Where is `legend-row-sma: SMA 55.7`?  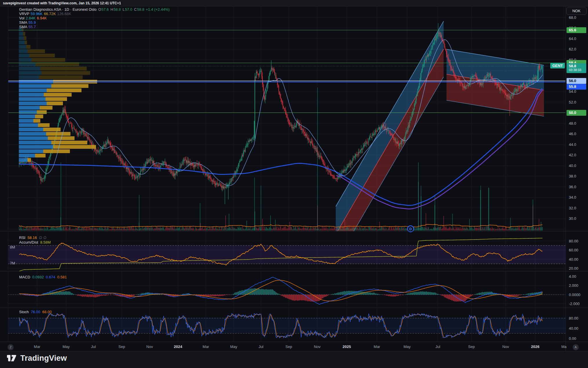 legend-row-sma: SMA 55.7 is located at coordinates (95, 27).